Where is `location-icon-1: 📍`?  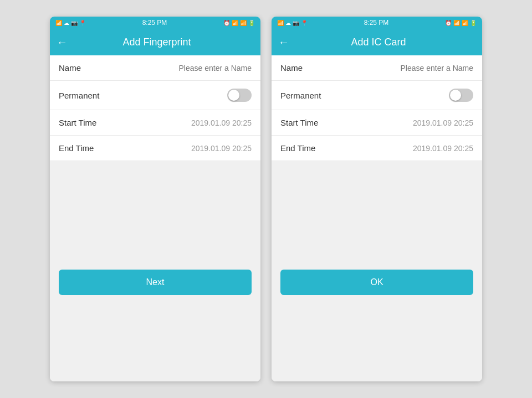 location-icon-1: 📍 is located at coordinates (83, 23).